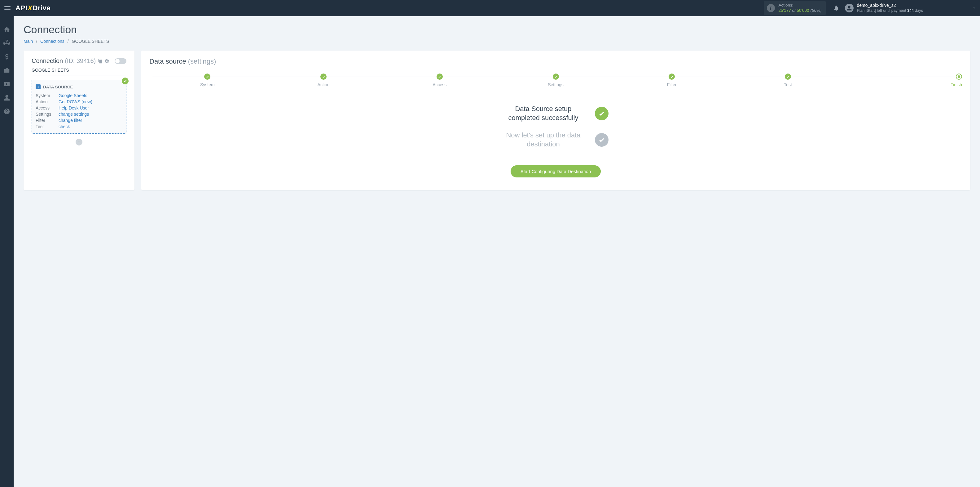  I want to click on step-test: Test, so click(788, 80).